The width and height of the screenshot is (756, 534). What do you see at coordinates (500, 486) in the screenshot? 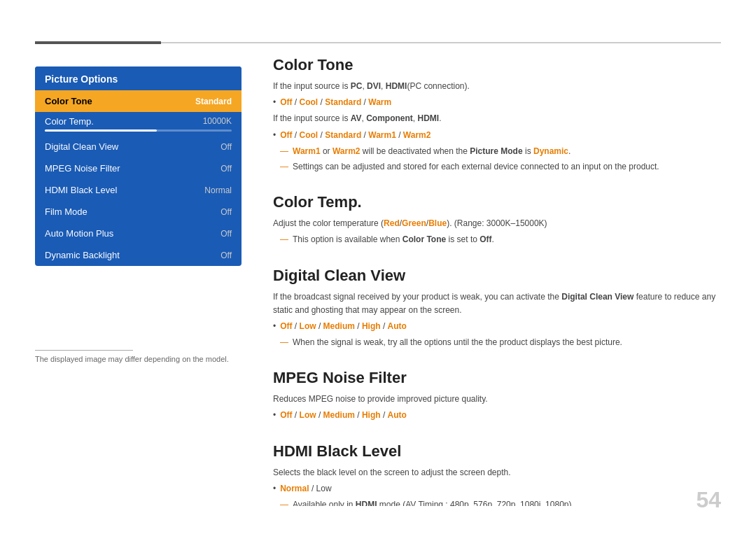
I see `hdmi-black-body: Selects the black level on the screen to…` at bounding box center [500, 486].